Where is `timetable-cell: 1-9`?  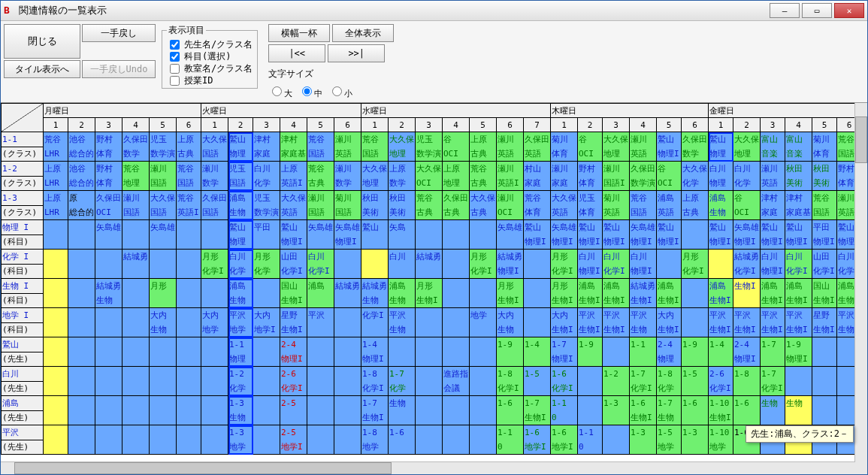
timetable-cell: 1-9 is located at coordinates (591, 352).